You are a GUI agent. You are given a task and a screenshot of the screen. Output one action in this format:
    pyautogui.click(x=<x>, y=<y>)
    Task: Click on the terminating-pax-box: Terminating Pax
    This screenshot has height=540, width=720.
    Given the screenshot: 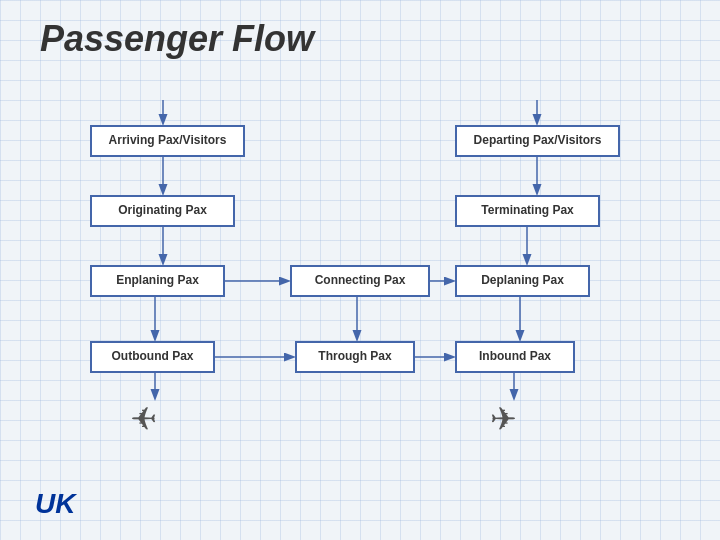 What is the action you would take?
    pyautogui.click(x=528, y=211)
    